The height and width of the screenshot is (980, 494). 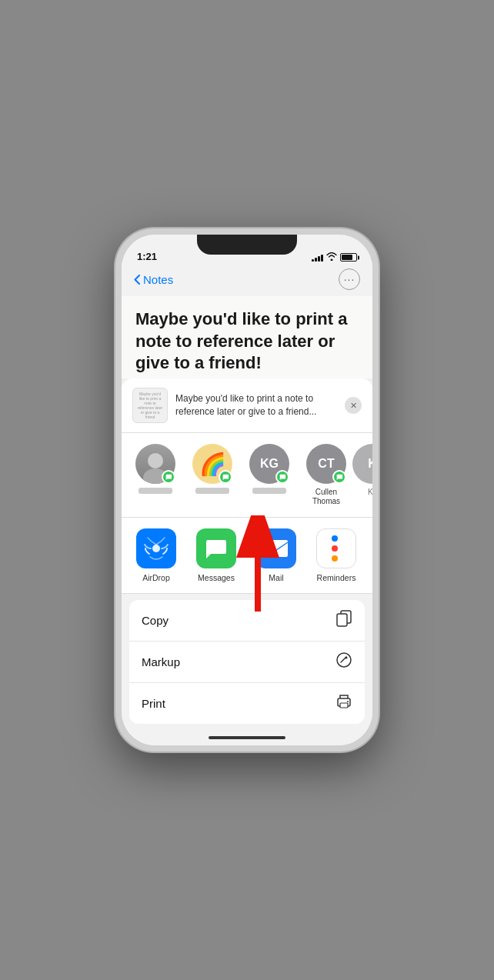 I want to click on app-label-messages: Messages, so click(x=216, y=578).